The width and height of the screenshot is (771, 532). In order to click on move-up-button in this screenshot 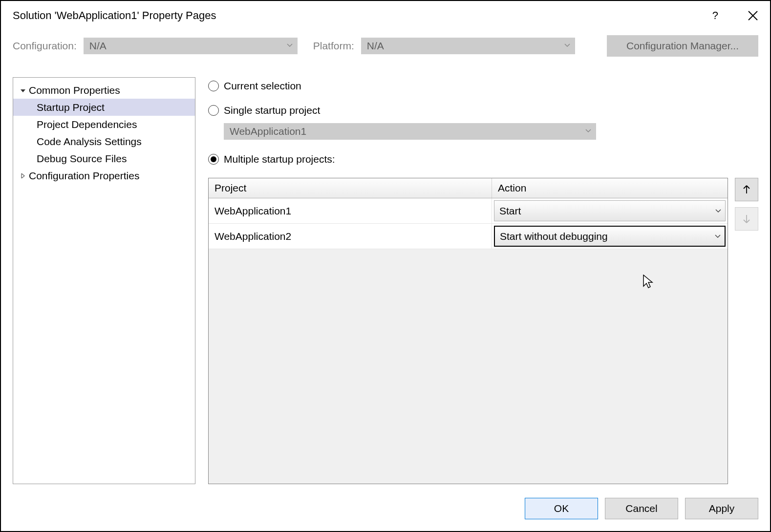, I will do `click(747, 190)`.